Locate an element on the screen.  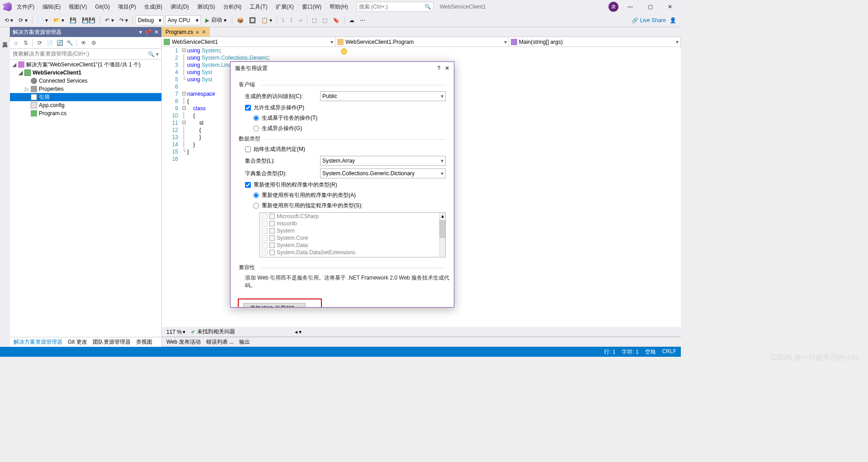
solution-search-input: 搜索解决方案资源管理器(Ctrl+;) 🔍 ▾ is located at coordinates (86, 54).